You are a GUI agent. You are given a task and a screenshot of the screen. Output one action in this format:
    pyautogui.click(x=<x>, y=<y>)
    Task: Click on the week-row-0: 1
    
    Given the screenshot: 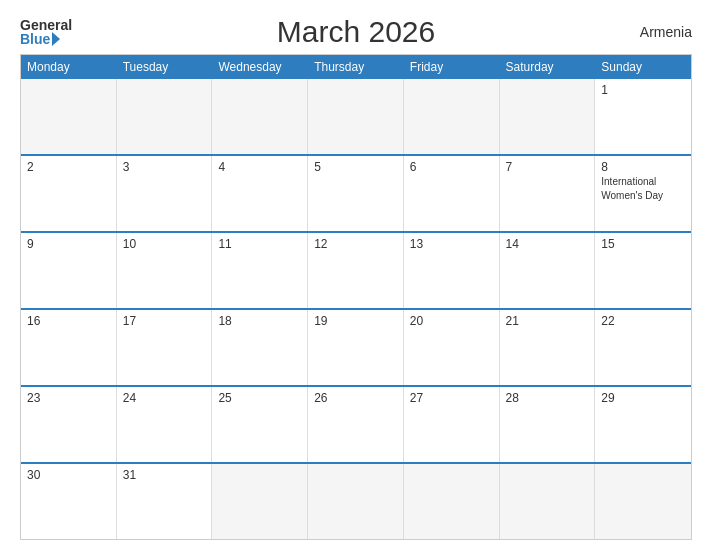 What is the action you would take?
    pyautogui.click(x=356, y=116)
    